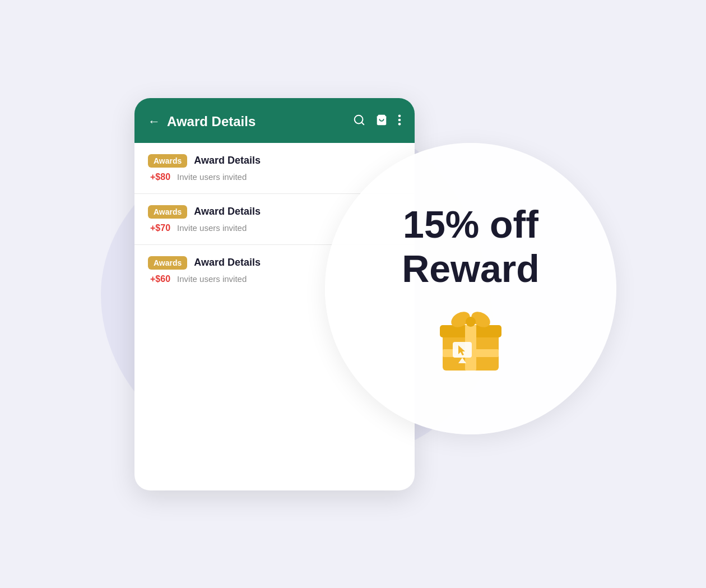  I want to click on reward-percent: 15% off, so click(471, 224).